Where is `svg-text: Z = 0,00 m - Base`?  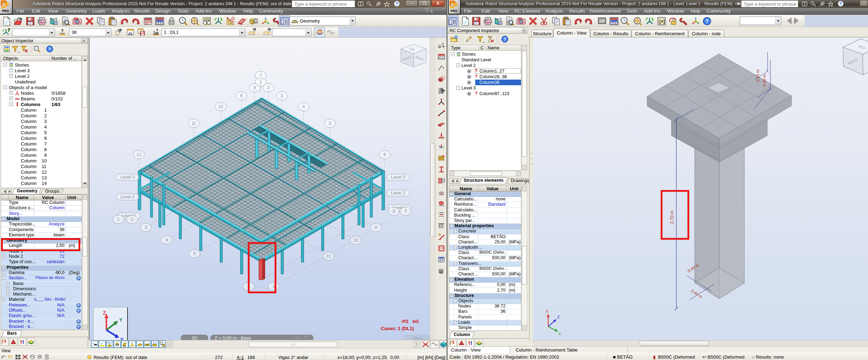
svg-text: Z = 0,00 m - Base is located at coordinates (233, 337).